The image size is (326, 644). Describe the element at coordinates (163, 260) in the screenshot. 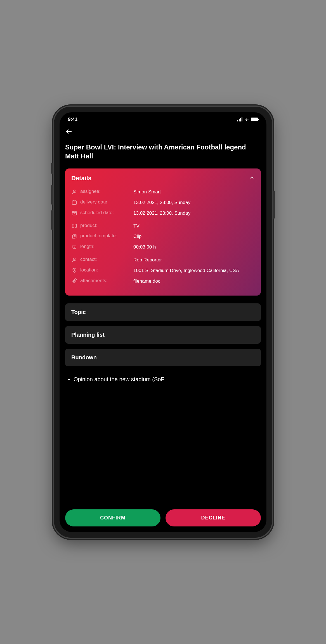

I see `detail-row-contact: contact: Rob Reporter` at that location.